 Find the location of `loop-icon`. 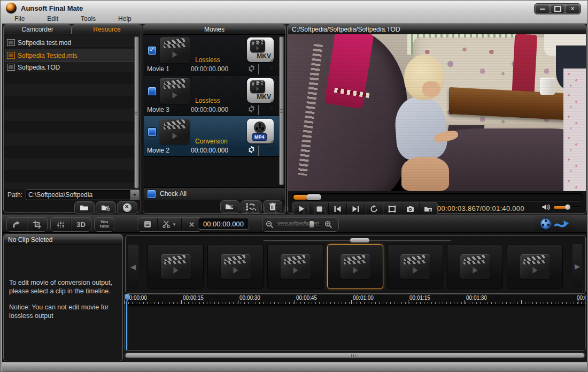

loop-icon is located at coordinates (374, 209).